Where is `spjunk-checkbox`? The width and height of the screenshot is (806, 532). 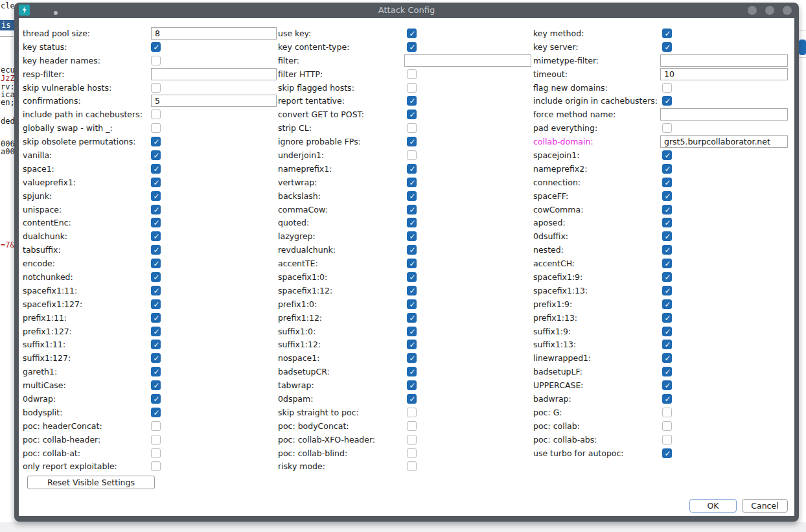 spjunk-checkbox is located at coordinates (155, 196).